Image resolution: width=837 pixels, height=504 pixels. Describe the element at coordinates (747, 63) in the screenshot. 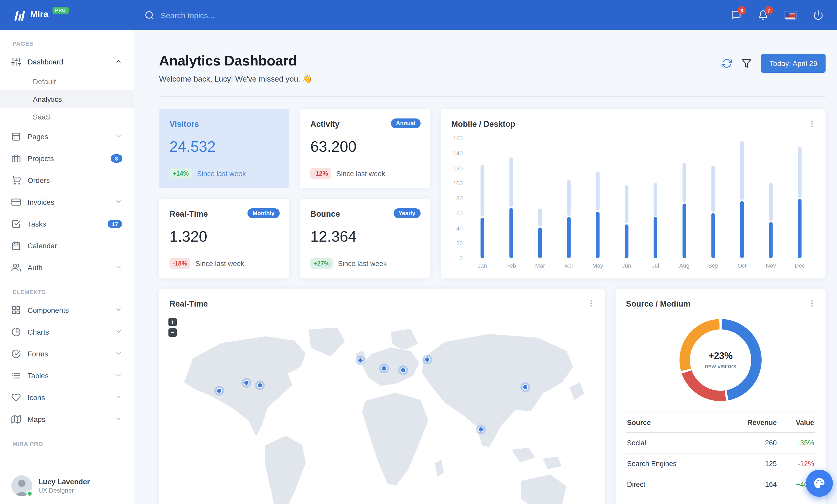

I see `filter-button` at that location.